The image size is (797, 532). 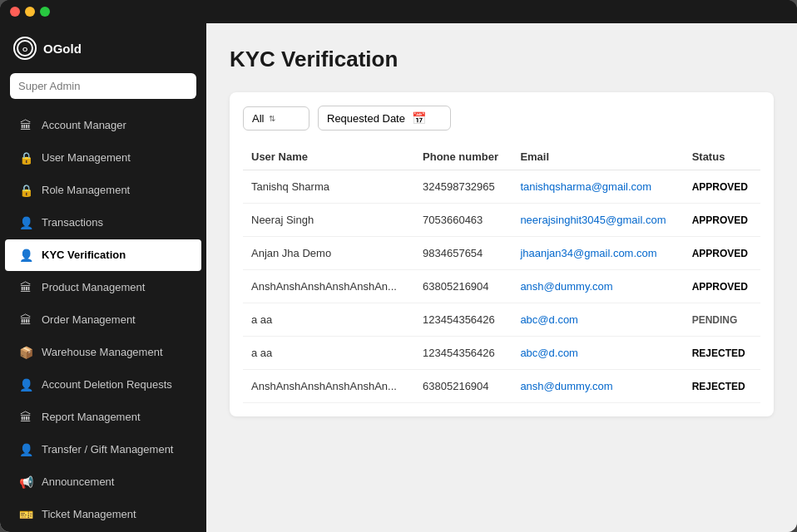 I want to click on sidebar-item-user-management: 🔒 User Management, so click(x=103, y=158).